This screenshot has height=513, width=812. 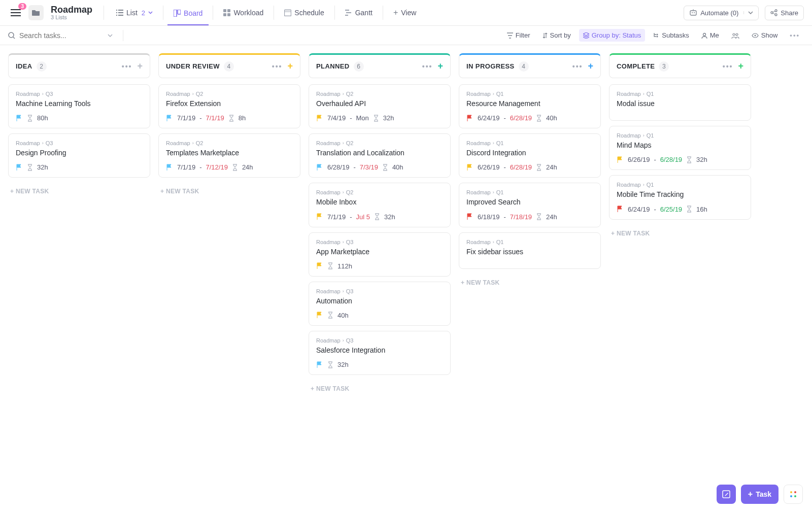 I want to click on card-date-end: 7/1/19, so click(x=215, y=118).